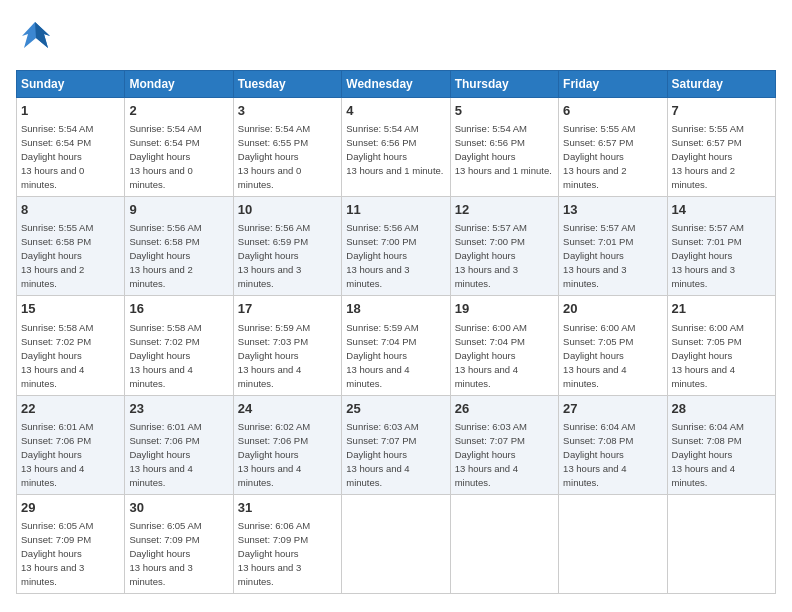 The image size is (792, 612). What do you see at coordinates (612, 210) in the screenshot?
I see `day-number: 13` at bounding box center [612, 210].